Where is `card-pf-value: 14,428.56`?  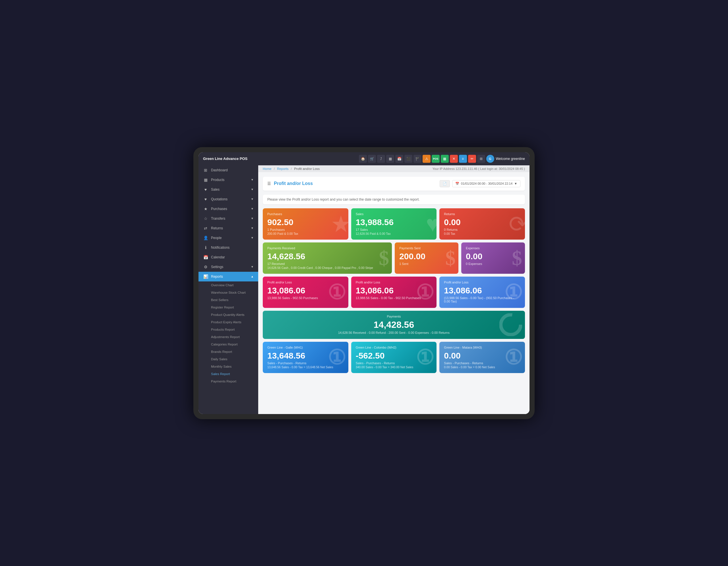
card-pf-value: 14,428.56 is located at coordinates (394, 325).